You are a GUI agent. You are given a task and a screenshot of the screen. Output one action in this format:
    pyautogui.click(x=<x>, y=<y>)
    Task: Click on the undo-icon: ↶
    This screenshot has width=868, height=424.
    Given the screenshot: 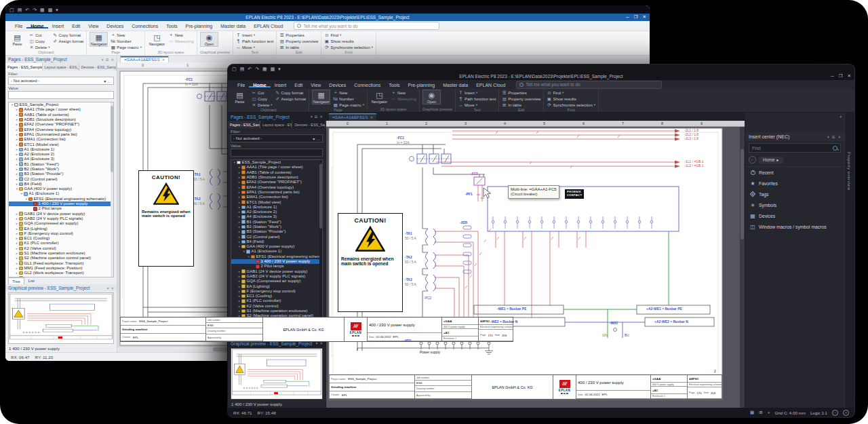 What is the action you would take?
    pyautogui.click(x=27, y=9)
    